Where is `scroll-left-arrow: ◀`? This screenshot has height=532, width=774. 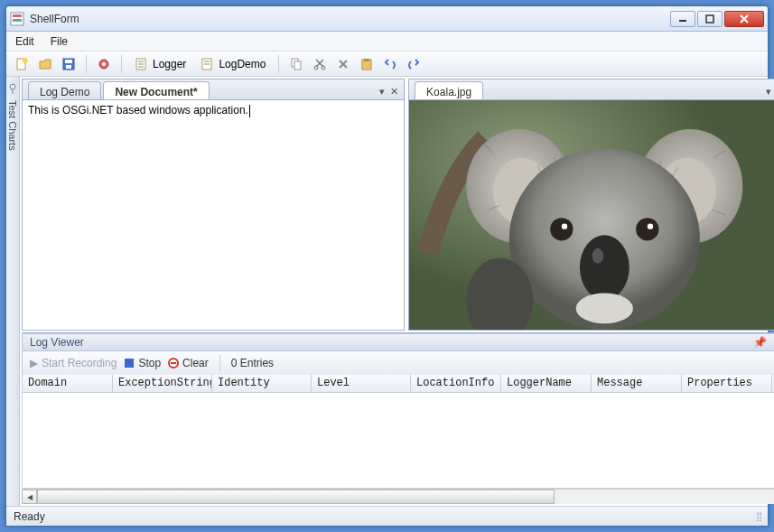
scroll-left-arrow: ◀ is located at coordinates (29, 497).